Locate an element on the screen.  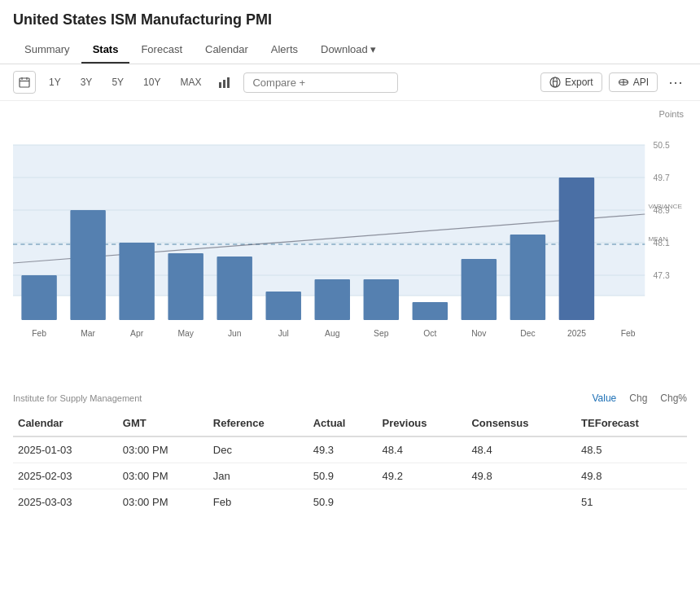
cell-consensus is located at coordinates (521, 502).